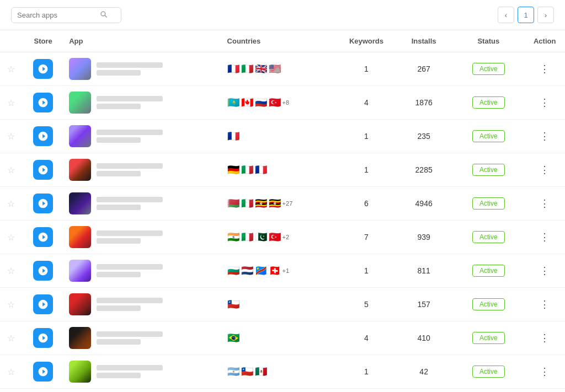 This screenshot has width=565, height=392. I want to click on flags-list: 🇫🇷🇮🇹🇬🇧🇺🇸, so click(280, 69).